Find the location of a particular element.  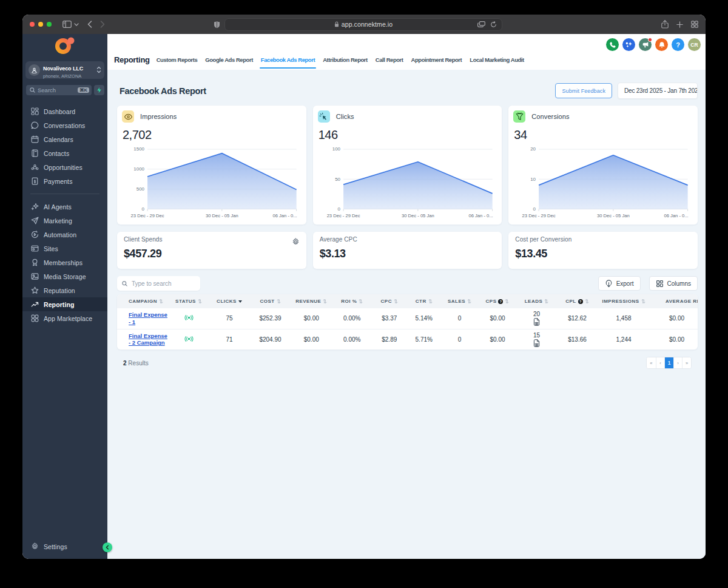

sidebar-item-calendars: Calendars is located at coordinates (65, 140).